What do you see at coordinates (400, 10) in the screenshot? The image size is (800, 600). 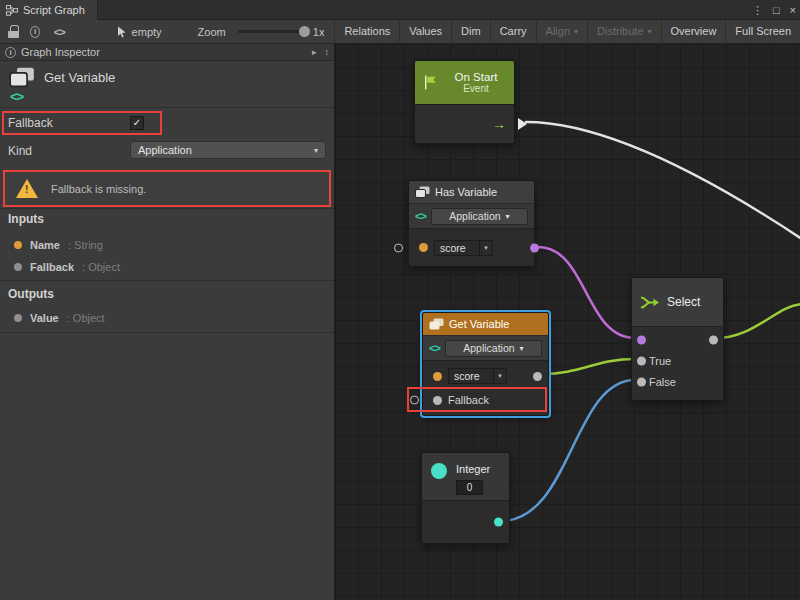 I see `window-titlebar: Script Graph ⋮ □ ×` at bounding box center [400, 10].